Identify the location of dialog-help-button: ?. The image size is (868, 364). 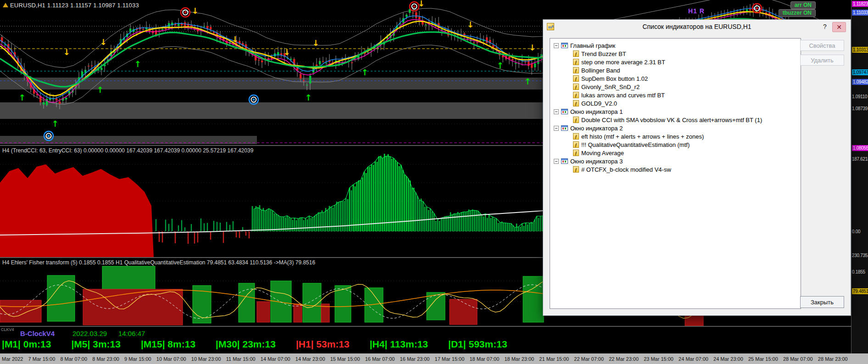
(825, 27).